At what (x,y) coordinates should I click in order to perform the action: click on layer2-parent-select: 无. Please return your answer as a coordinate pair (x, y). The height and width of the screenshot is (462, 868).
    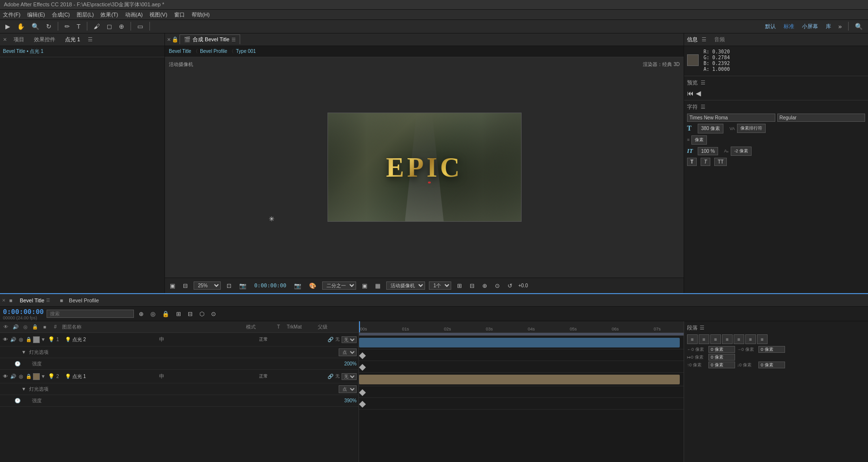
    Looking at the image, I should click on (349, 377).